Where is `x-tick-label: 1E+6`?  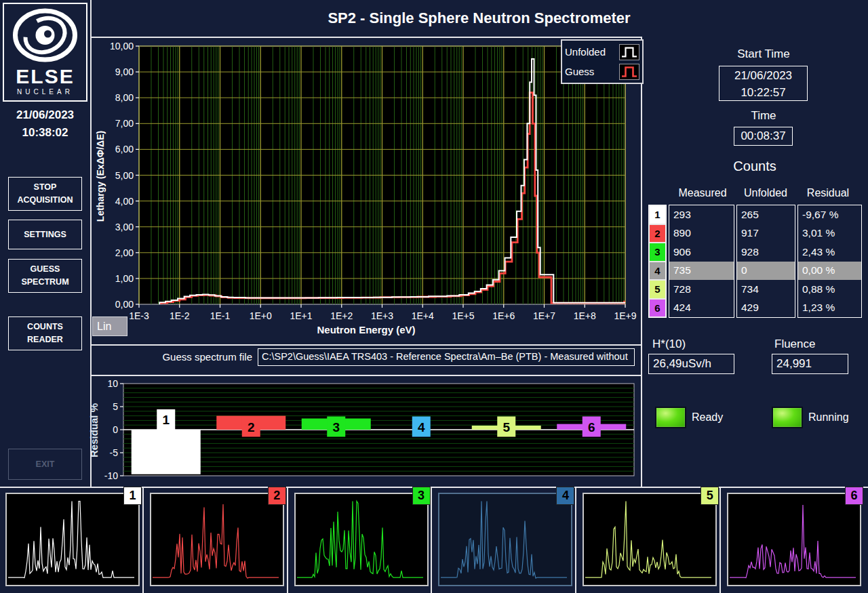 x-tick-label: 1E+6 is located at coordinates (503, 316).